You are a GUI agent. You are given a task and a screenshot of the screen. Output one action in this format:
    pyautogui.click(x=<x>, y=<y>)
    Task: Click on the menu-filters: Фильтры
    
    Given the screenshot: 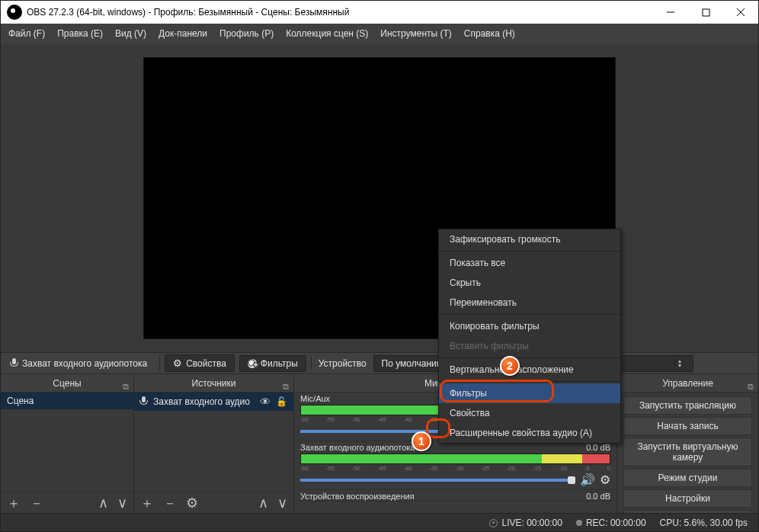 What is the action you would take?
    pyautogui.click(x=530, y=393)
    